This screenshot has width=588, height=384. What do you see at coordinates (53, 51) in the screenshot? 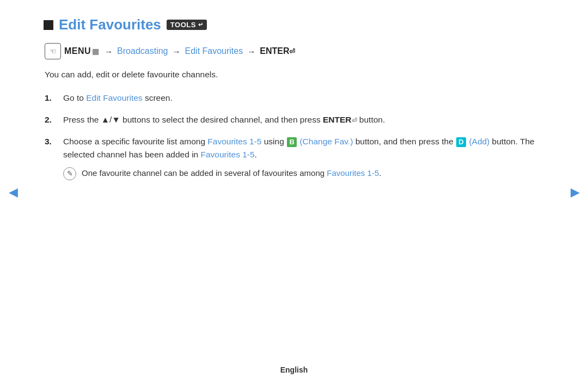
I see `menu-hand-icon: ☜` at bounding box center [53, 51].